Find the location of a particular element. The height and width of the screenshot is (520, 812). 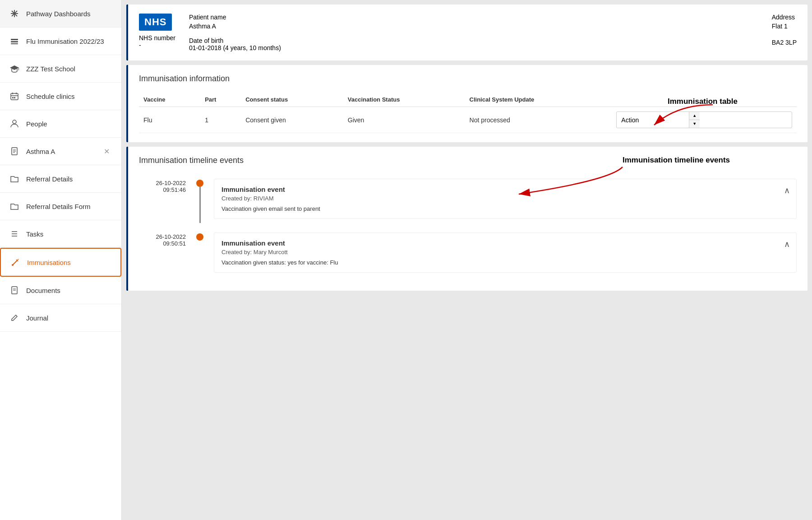

needle-icon is located at coordinates (15, 262).